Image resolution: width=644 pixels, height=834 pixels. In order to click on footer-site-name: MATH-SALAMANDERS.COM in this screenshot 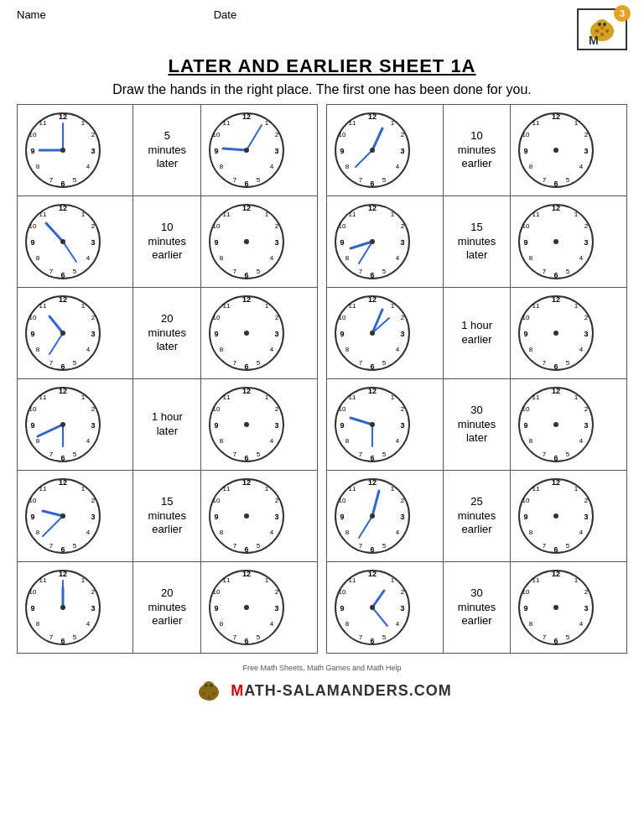, I will do `click(341, 691)`.